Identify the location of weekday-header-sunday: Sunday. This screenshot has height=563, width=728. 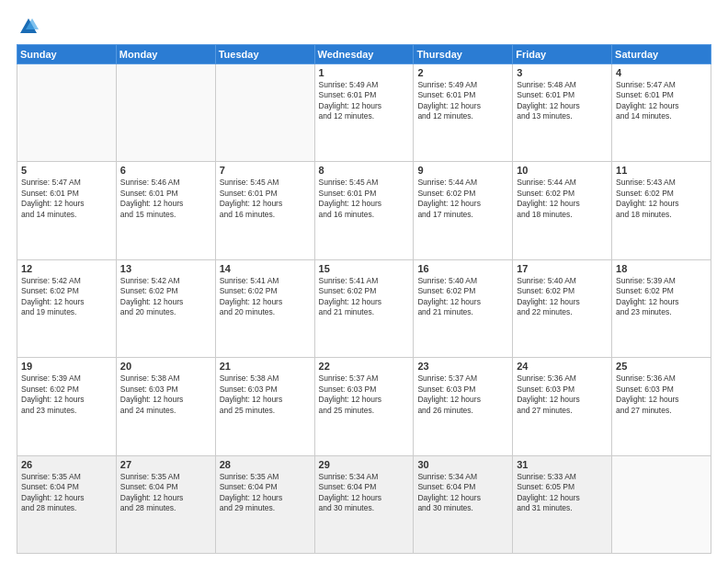
(67, 55).